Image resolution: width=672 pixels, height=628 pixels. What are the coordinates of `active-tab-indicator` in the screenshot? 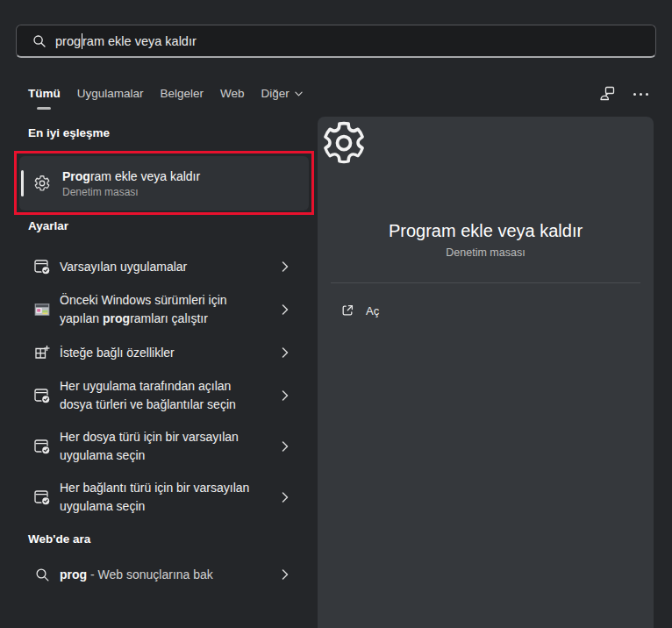 It's located at (44, 109).